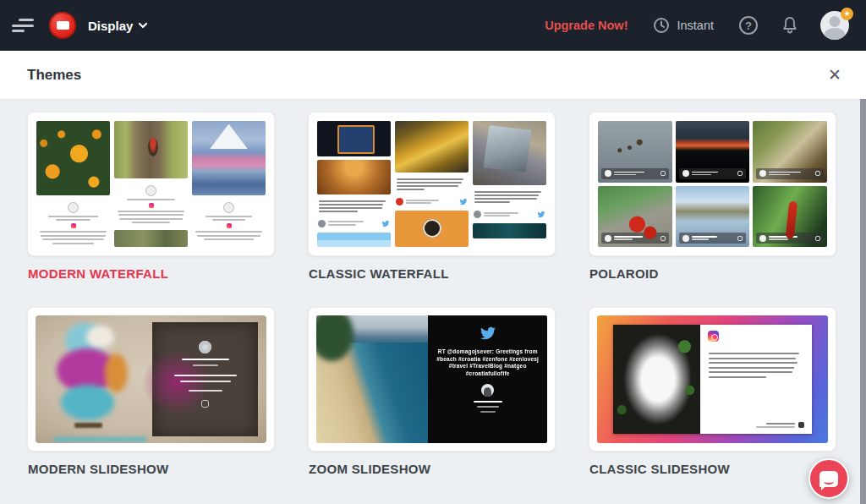  I want to click on theme-label-modern-waterfall: MODERN WATERFALL, so click(151, 274).